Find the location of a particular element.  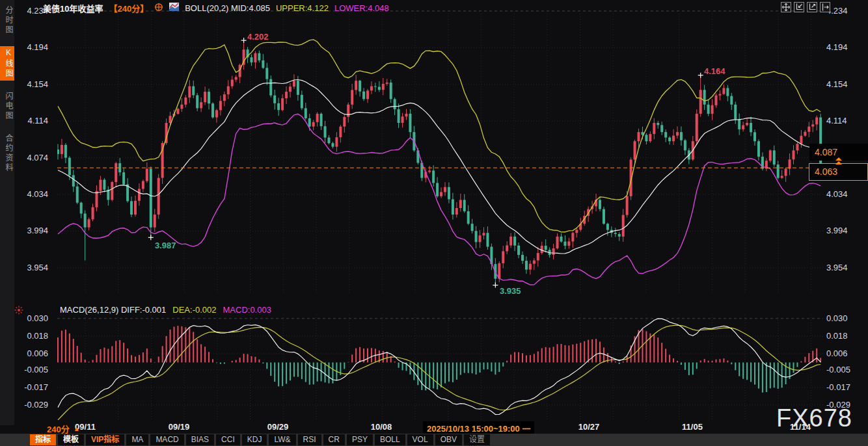

x-date-label: 11/14 is located at coordinates (800, 426).